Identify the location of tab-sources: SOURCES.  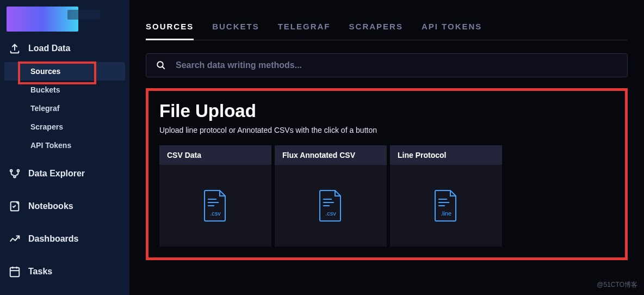
(170, 28).